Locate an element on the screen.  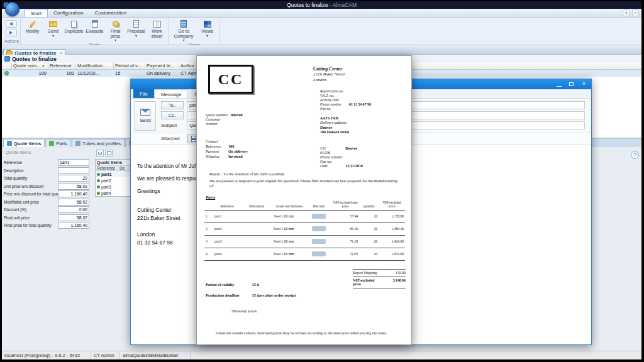
header-payment: Payment te... is located at coordinates (162, 67).